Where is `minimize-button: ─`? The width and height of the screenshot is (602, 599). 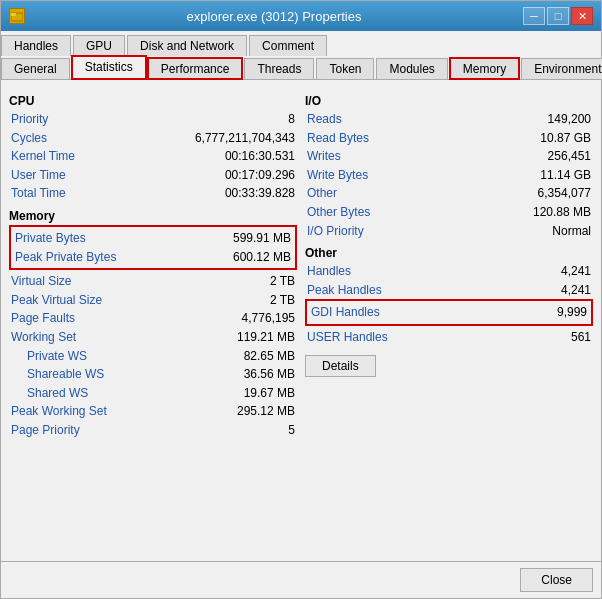 minimize-button: ─ is located at coordinates (534, 16).